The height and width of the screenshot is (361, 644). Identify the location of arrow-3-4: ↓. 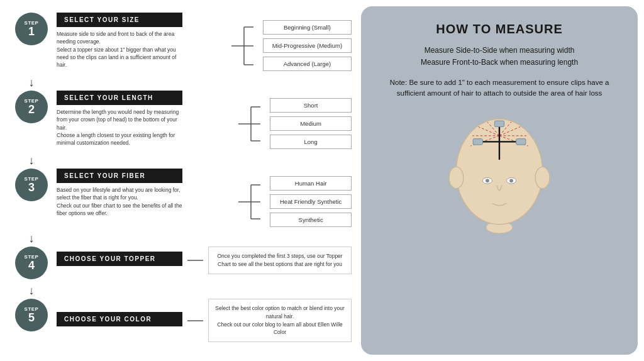
(31, 239).